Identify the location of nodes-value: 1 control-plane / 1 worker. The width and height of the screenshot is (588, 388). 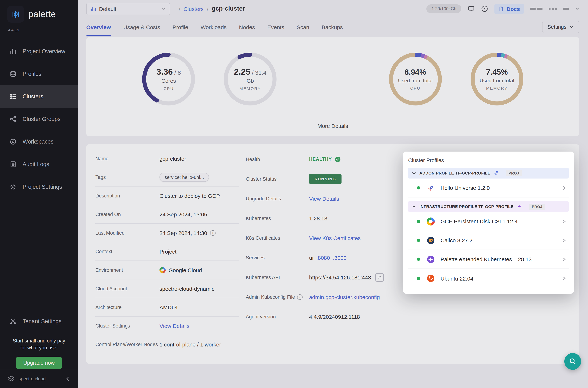
(190, 344).